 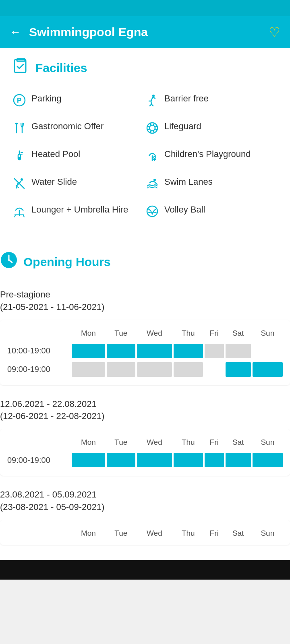 I want to click on schedule-table-3: Mon Tue Wed Thu Fri Sat Sun, so click(x=145, y=534).